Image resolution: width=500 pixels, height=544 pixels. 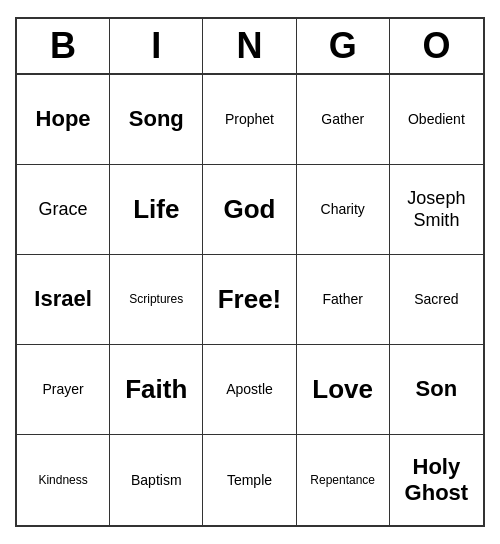 I want to click on bingo-cell: Prophet, so click(x=250, y=120).